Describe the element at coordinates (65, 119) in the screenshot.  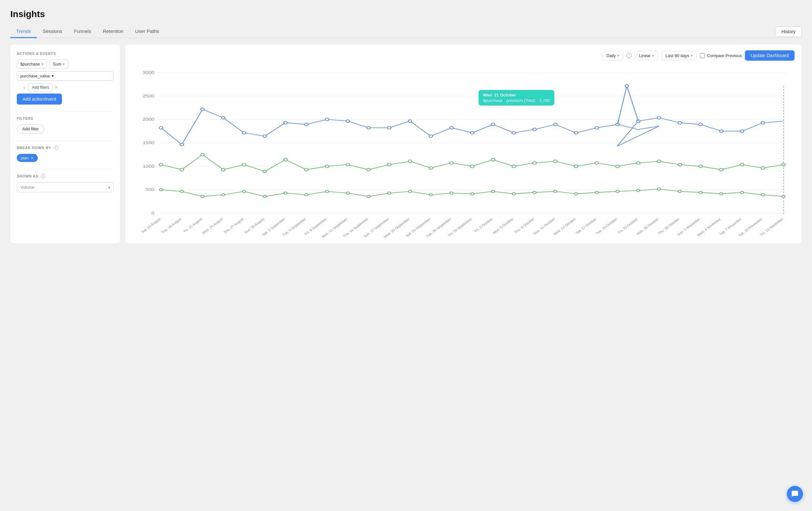
I see `filters-section-title: FILTERS` at that location.